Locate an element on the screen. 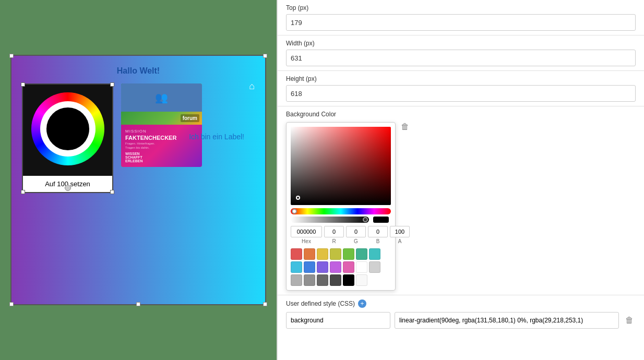 This screenshot has width=644, height=360. canvas-title: Hallo Welt! is located at coordinates (138, 71).